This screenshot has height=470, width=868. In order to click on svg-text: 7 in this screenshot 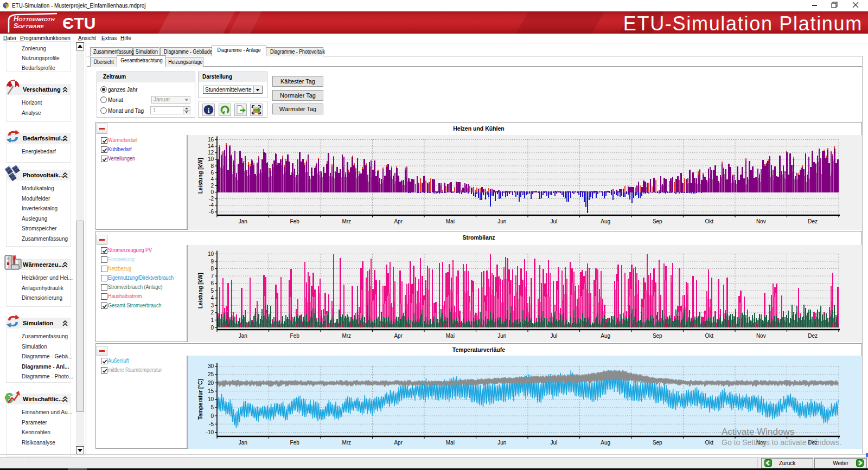, I will do `click(212, 276)`.